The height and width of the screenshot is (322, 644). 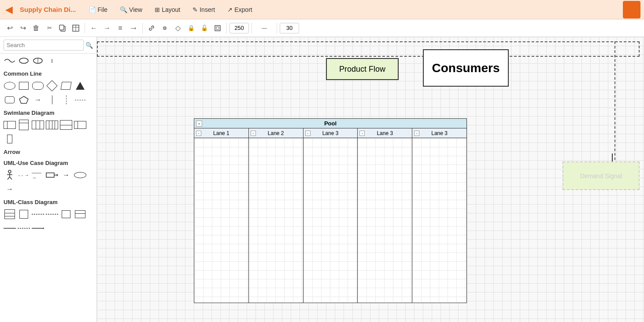 What do you see at coordinates (52, 61) in the screenshot?
I see `wavy-shape-4: I` at bounding box center [52, 61].